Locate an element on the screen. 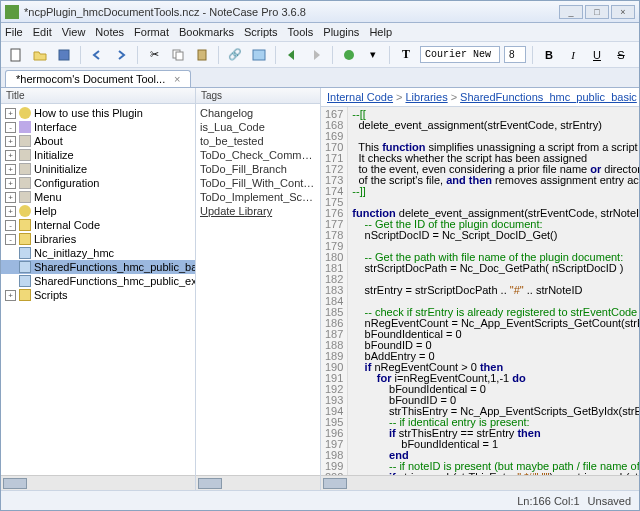 This screenshot has width=640, height=511. copy-button is located at coordinates (178, 55).